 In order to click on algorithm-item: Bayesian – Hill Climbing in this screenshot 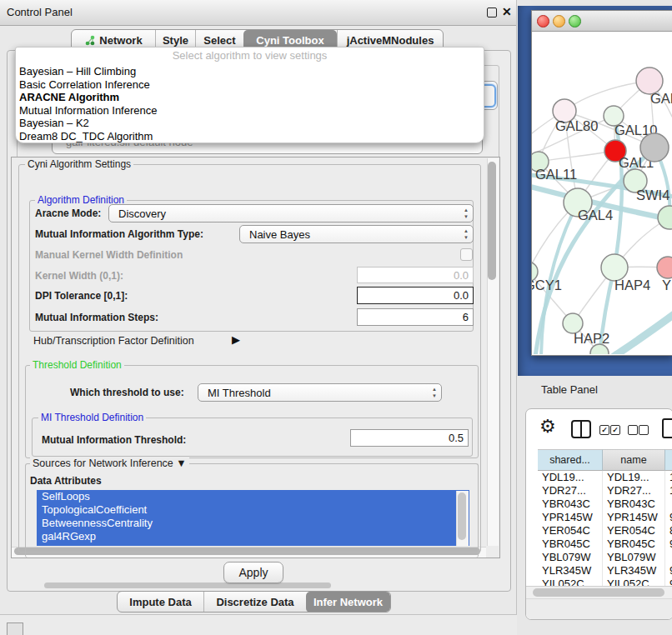, I will do `click(250, 72)`.